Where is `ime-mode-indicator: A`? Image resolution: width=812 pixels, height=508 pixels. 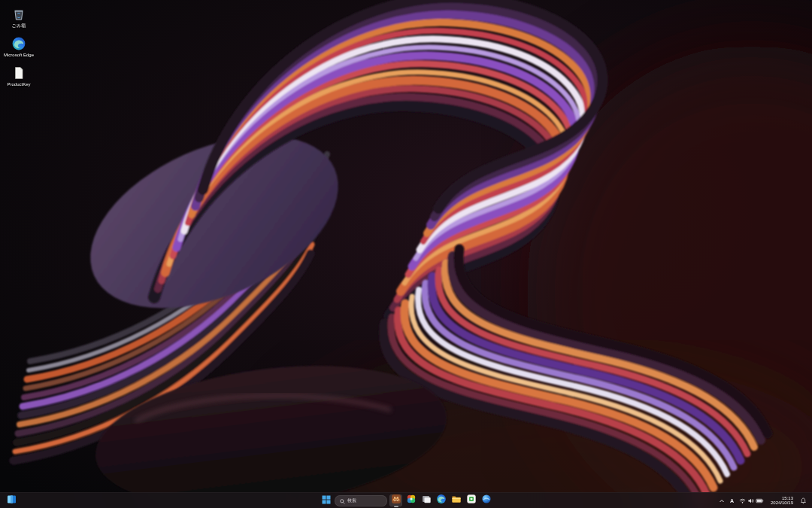 ime-mode-indicator: A is located at coordinates (732, 501).